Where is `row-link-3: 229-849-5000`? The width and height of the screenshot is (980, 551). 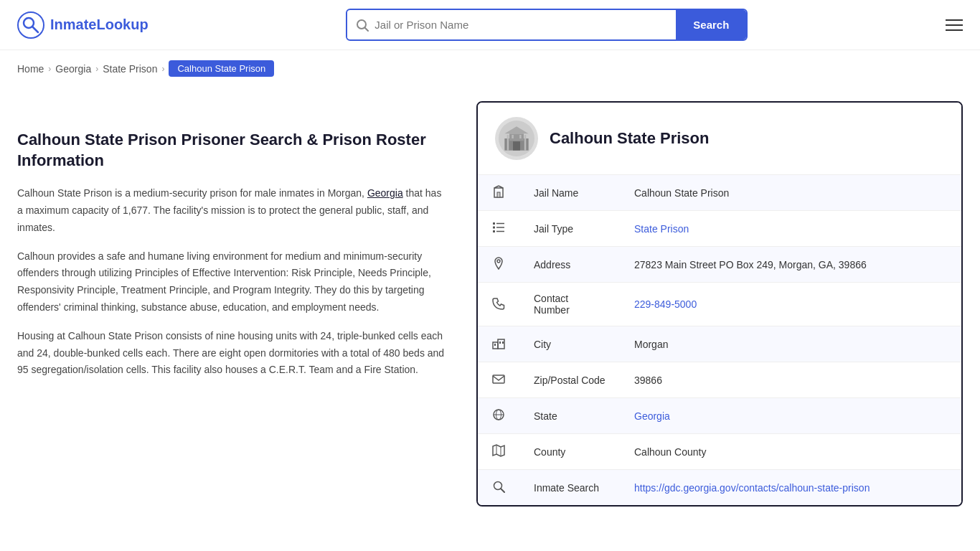
row-link-3: 229-849-5000 is located at coordinates (666, 304).